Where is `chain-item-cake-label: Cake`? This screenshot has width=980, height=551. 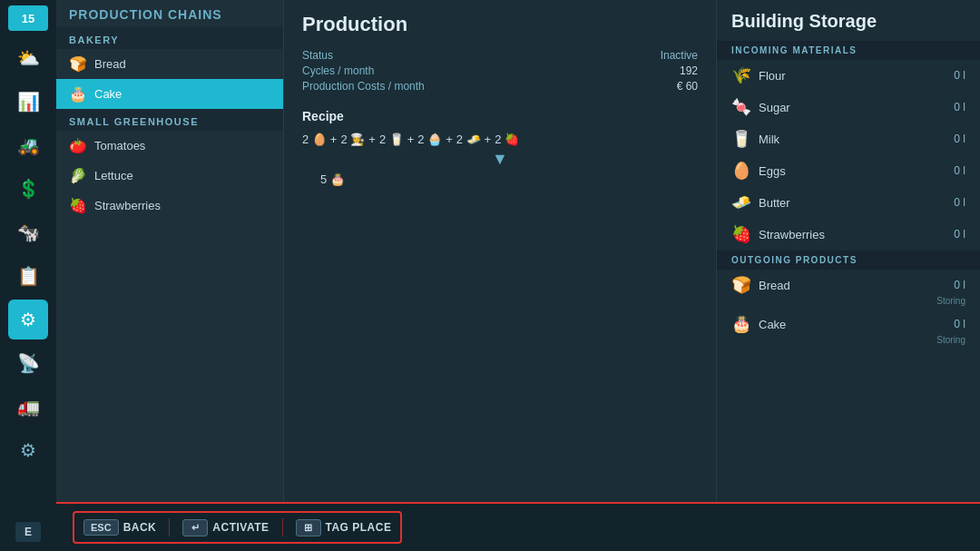
chain-item-cake-label: Cake is located at coordinates (108, 94).